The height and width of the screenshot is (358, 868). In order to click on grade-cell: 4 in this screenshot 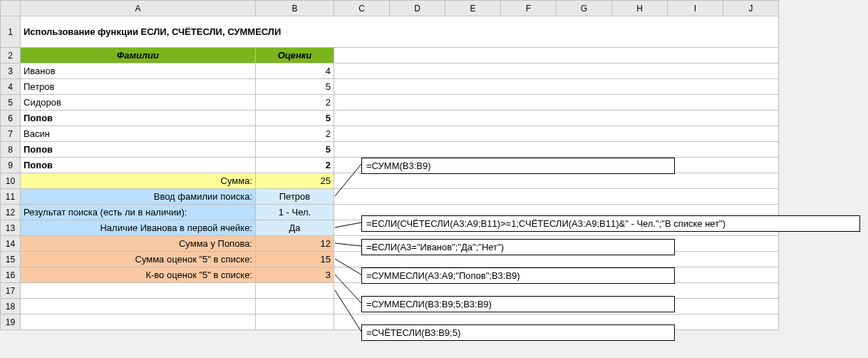, I will do `click(295, 71)`.